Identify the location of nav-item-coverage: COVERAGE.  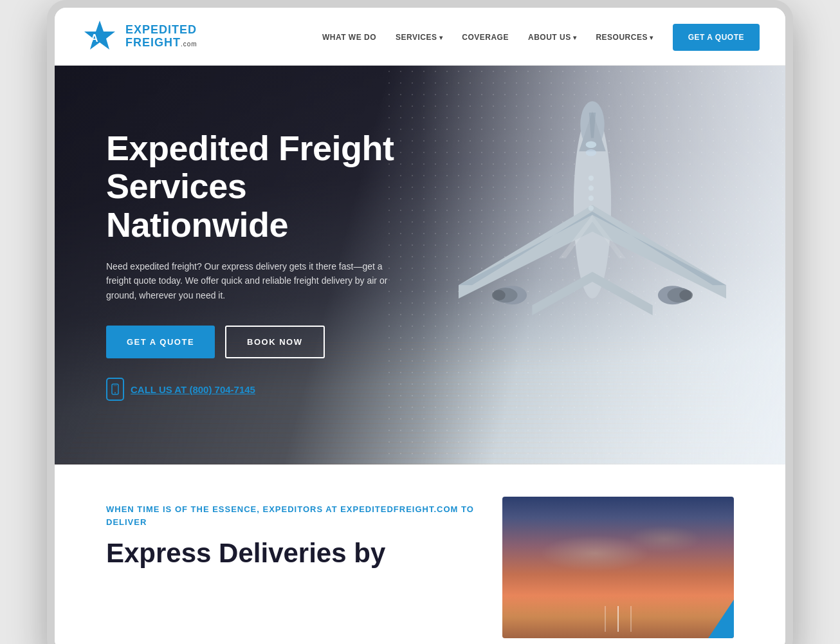
(485, 37).